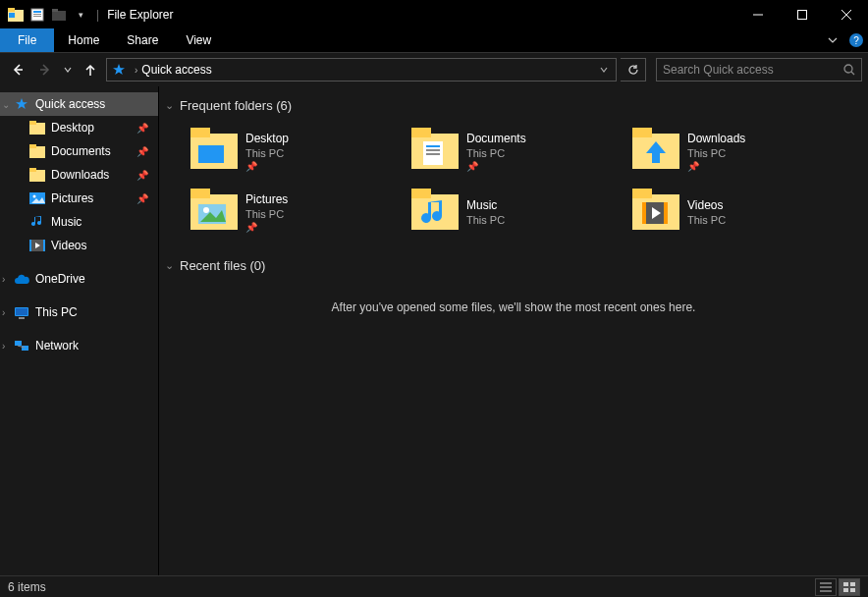  Describe the element at coordinates (18, 70) in the screenshot. I see `back-button` at that location.